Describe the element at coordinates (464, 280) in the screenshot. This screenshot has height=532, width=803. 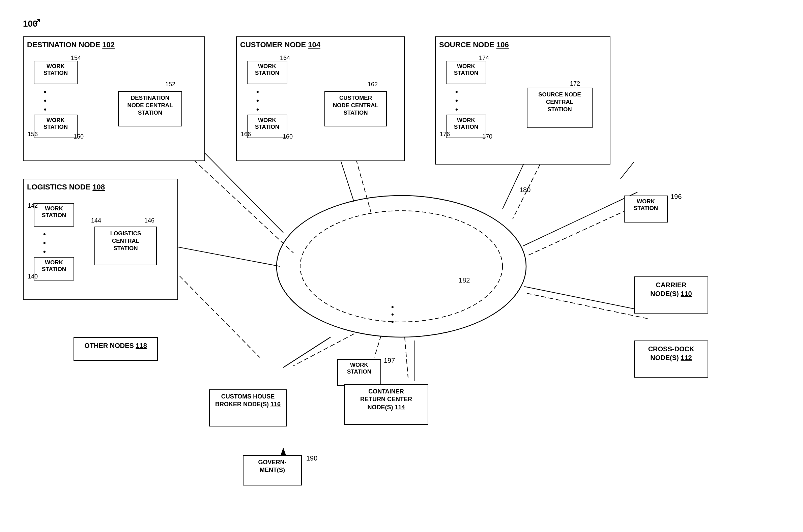
I see `ref-182: 182` at that location.